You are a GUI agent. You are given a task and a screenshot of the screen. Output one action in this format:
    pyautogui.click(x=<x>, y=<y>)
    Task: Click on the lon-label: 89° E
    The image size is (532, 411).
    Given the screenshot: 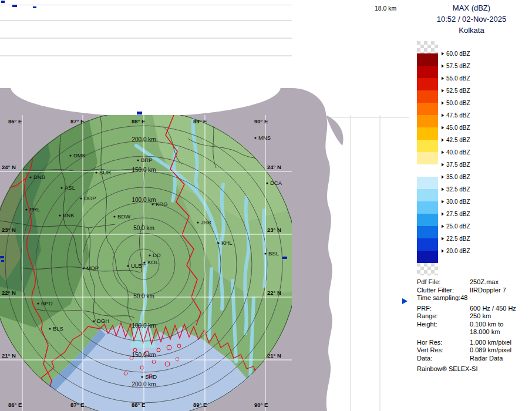 What is the action you would take?
    pyautogui.click(x=200, y=405)
    